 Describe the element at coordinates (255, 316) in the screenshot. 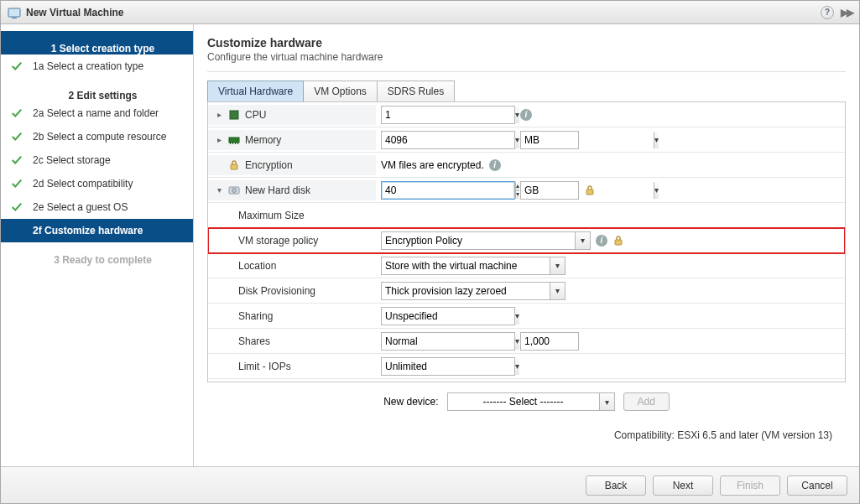

I see `sharing-label: Sharing` at that location.